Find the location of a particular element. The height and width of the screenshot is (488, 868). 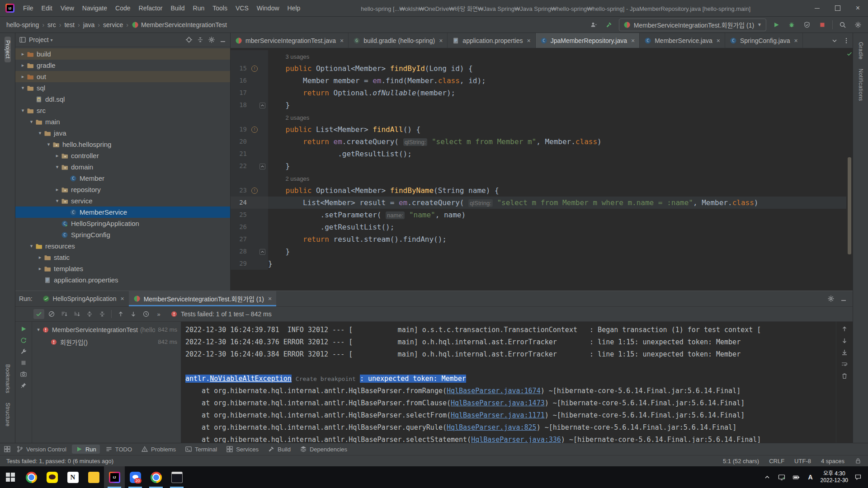

breadcrumb-java: java is located at coordinates (89, 25).